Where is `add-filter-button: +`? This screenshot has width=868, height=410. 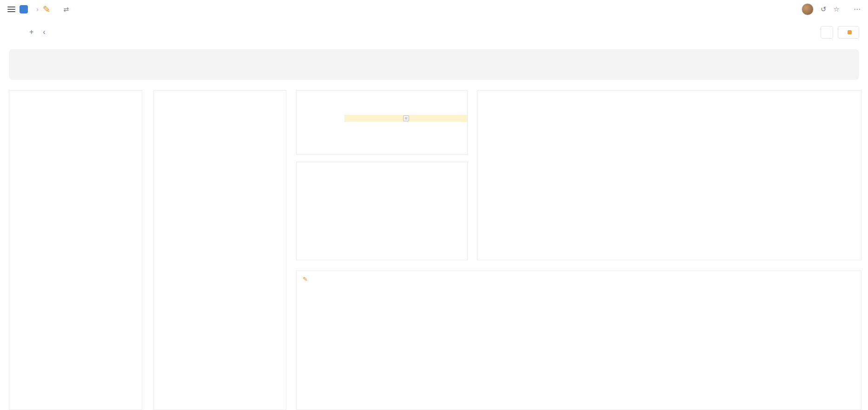 add-filter-button: + is located at coordinates (32, 32).